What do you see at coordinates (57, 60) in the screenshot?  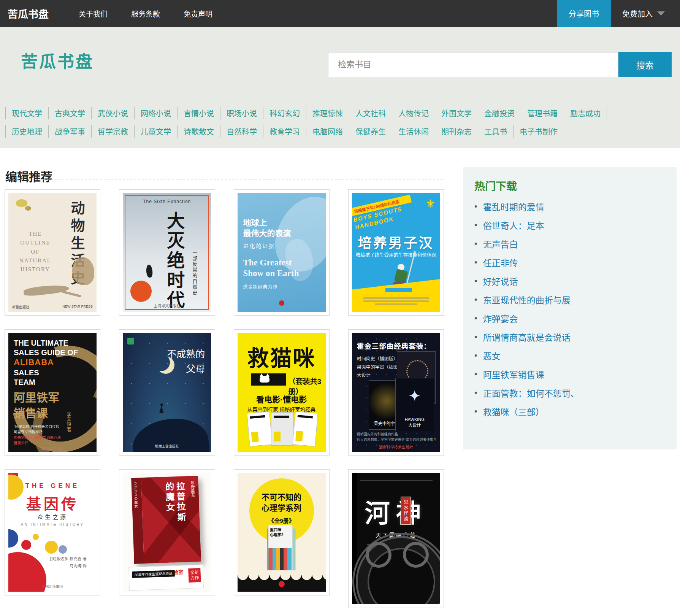 I see `site-logo: 苦瓜书盘` at bounding box center [57, 60].